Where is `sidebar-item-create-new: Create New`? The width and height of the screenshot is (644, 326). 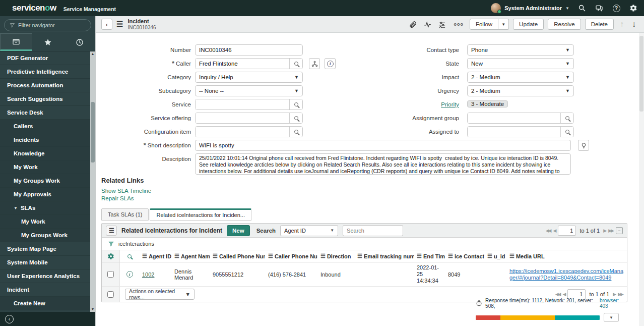
sidebar-item-create-new: Create New is located at coordinates (45, 304).